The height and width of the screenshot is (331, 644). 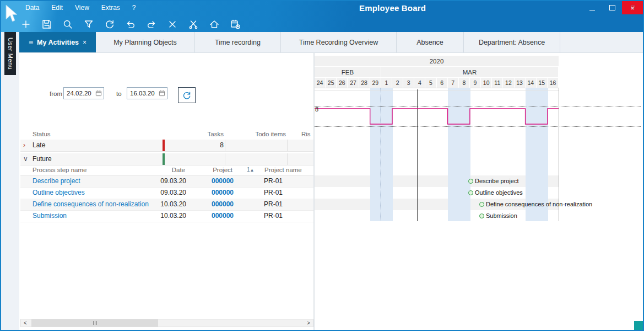 I want to click on workload-step-line, so click(x=436, y=115).